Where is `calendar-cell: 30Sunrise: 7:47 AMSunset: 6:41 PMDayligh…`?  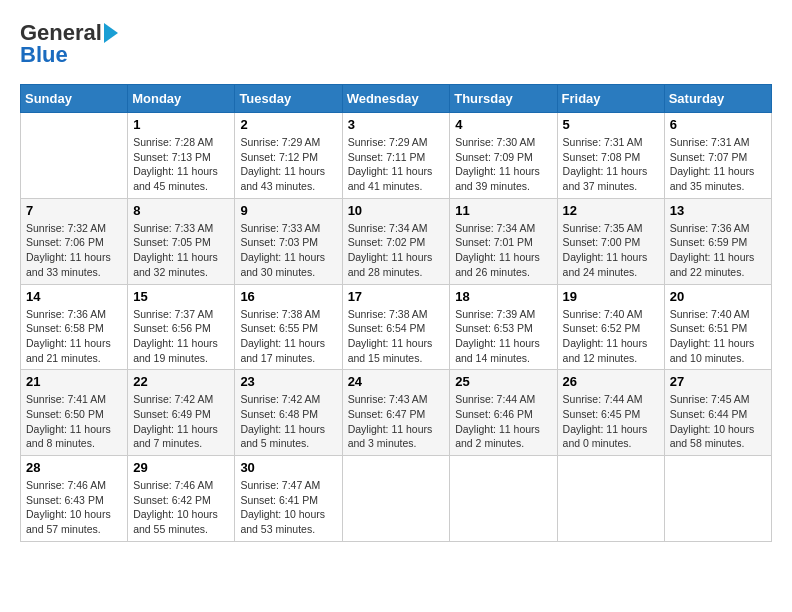 calendar-cell: 30Sunrise: 7:47 AMSunset: 6:41 PMDayligh… is located at coordinates (288, 499).